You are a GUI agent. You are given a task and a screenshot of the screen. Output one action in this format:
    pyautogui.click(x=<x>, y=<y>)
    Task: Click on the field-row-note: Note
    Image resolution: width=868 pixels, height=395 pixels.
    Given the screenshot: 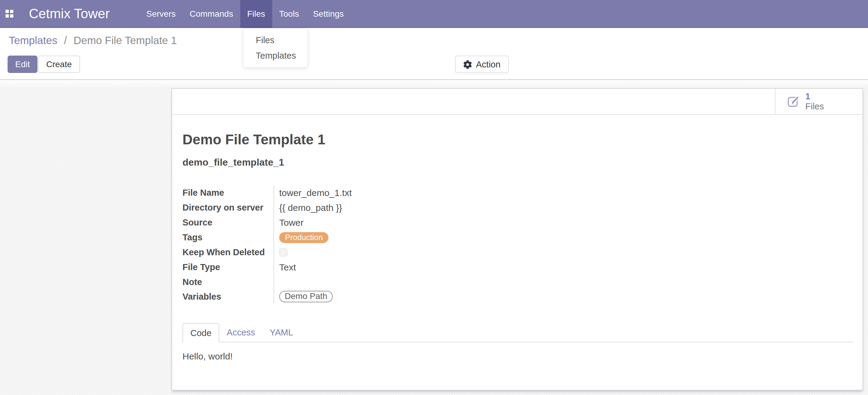 What is the action you would take?
    pyautogui.click(x=396, y=282)
    